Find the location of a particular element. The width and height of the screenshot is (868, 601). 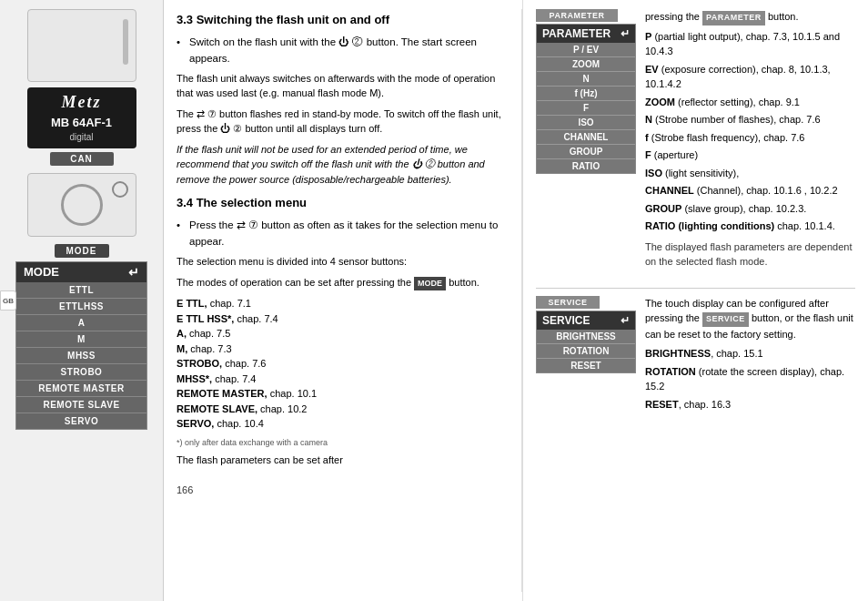

list-item: A is located at coordinates (82, 323).